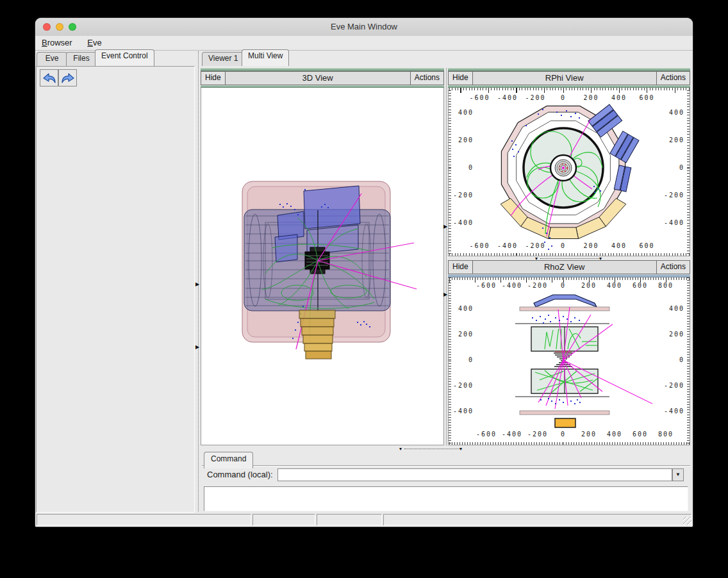 This screenshot has width=728, height=578. Describe the element at coordinates (228, 460) in the screenshot. I see `tab-command: Command` at that location.